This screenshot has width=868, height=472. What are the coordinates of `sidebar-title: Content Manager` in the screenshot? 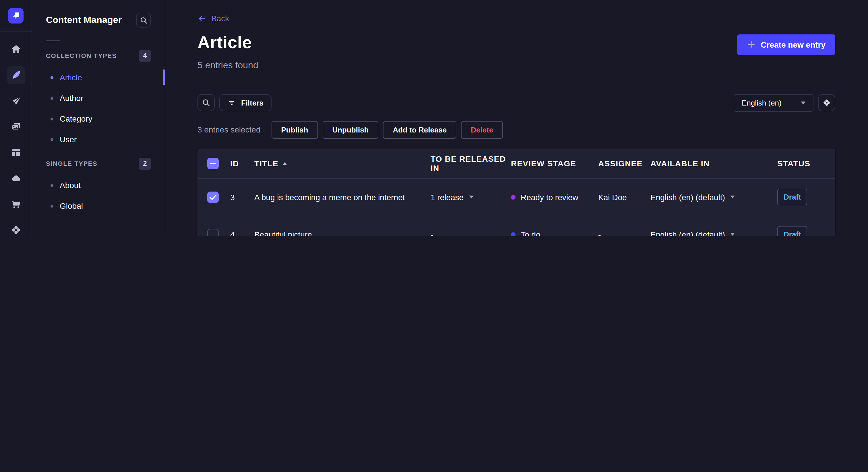 It's located at (84, 20).